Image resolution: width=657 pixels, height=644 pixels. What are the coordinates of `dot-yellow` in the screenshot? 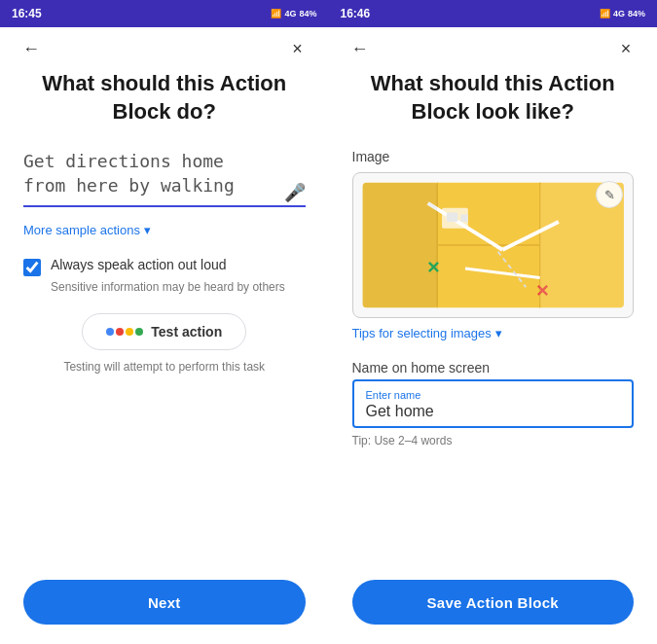 It's located at (129, 332).